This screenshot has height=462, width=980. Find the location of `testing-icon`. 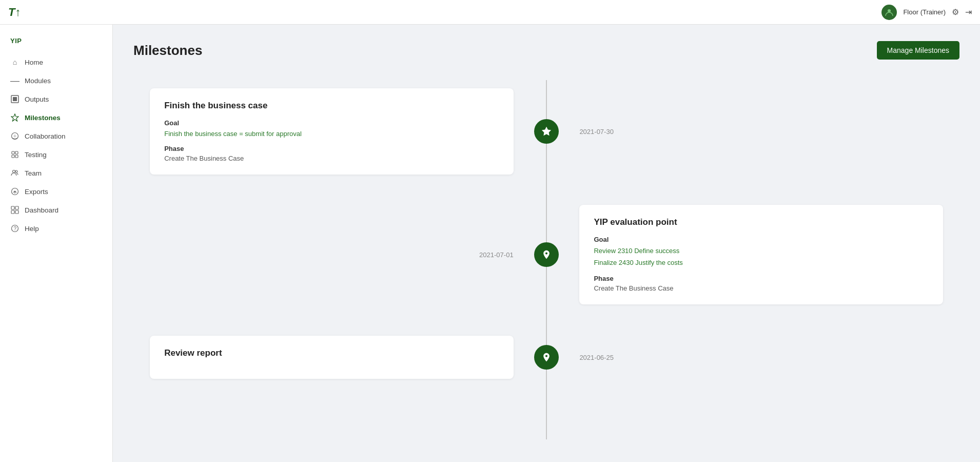

testing-icon is located at coordinates (15, 155).